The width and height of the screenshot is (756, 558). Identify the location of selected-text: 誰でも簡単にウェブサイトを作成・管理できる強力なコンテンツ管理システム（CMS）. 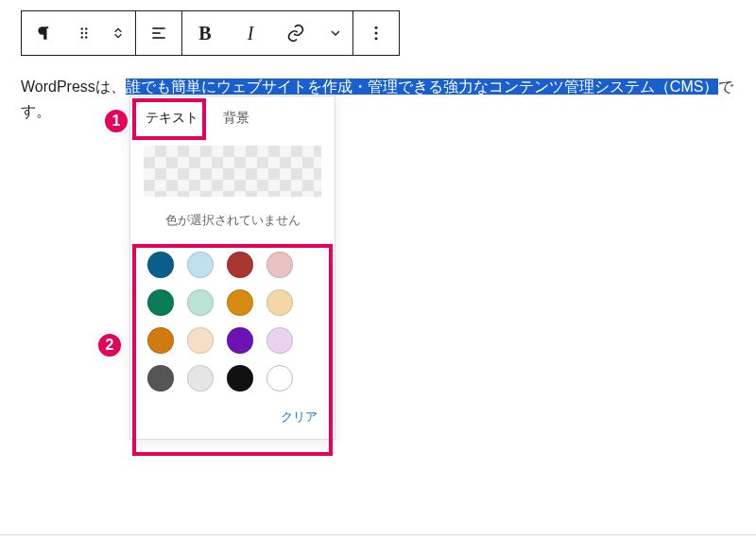
(422, 87).